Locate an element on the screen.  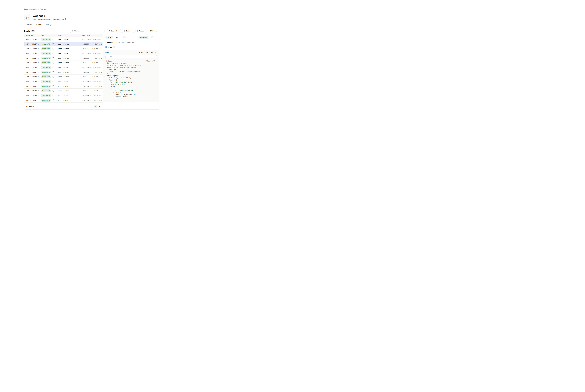
filter-by-id-search is located at coordinates (87, 31).